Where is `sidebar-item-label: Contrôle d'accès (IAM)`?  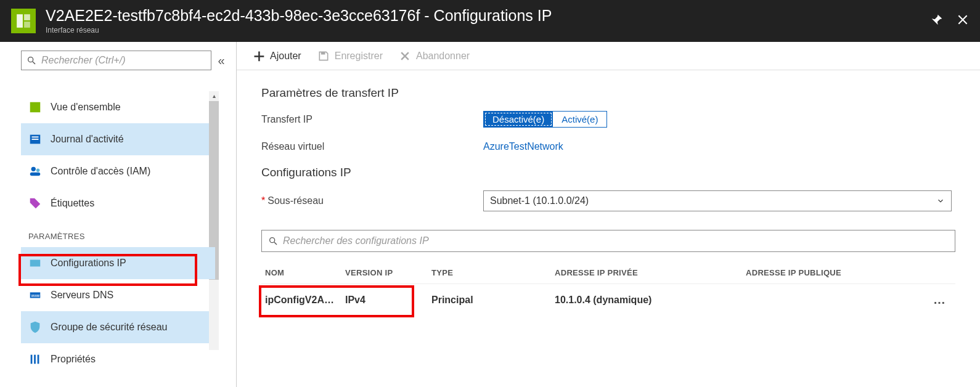 sidebar-item-label: Contrôle d'accès (IAM) is located at coordinates (100, 171).